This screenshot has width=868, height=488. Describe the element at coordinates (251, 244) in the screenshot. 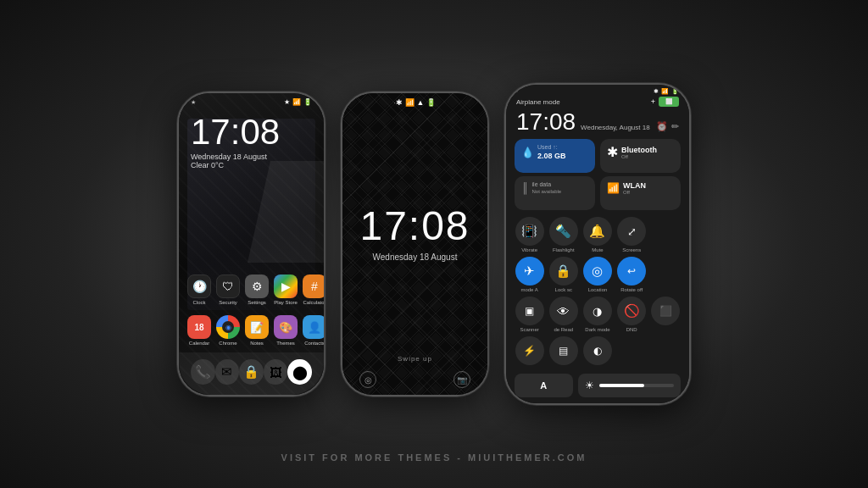

I see `phone-homescreen: ★ ★ 📶 🔋 17:08 Wednesday 18 August Clear …` at that location.